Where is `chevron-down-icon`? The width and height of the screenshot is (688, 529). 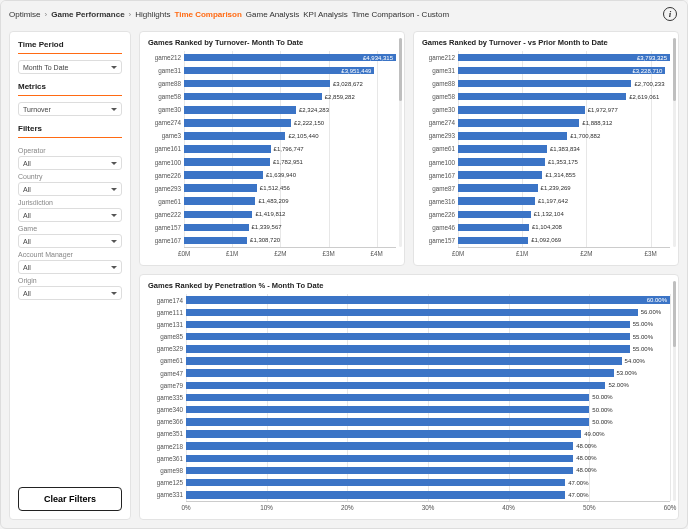 chevron-down-icon is located at coordinates (114, 110).